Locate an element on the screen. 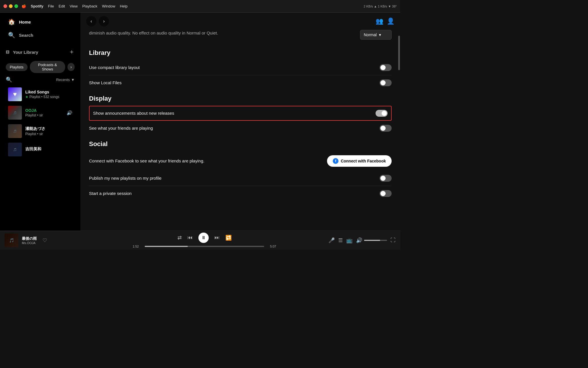 This screenshot has width=588, height=368. recents-button: Recents ▼ is located at coordinates (65, 80).